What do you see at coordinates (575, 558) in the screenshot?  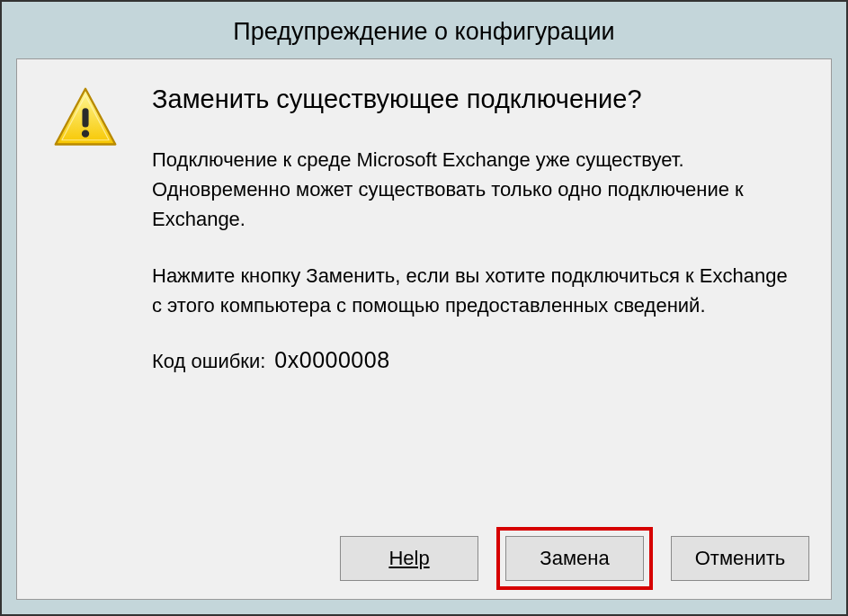 I see `highlighted-button-frame: Замена` at bounding box center [575, 558].